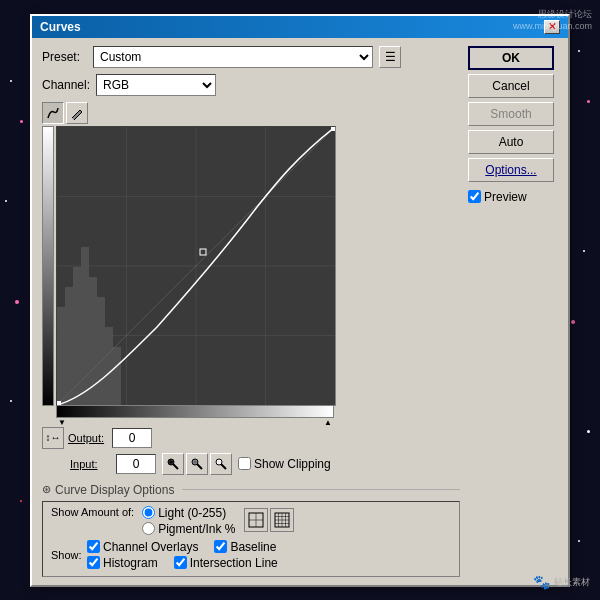  What do you see at coordinates (182, 555) in the screenshot?
I see `show-checkboxes: Channel Overlays Baseline Hi` at bounding box center [182, 555].